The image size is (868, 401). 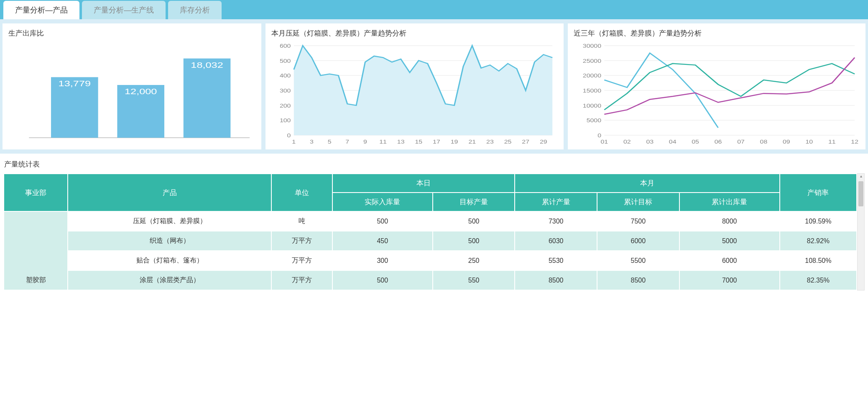 What do you see at coordinates (592, 61) in the screenshot?
I see `svg-text: 25000` at bounding box center [592, 61].